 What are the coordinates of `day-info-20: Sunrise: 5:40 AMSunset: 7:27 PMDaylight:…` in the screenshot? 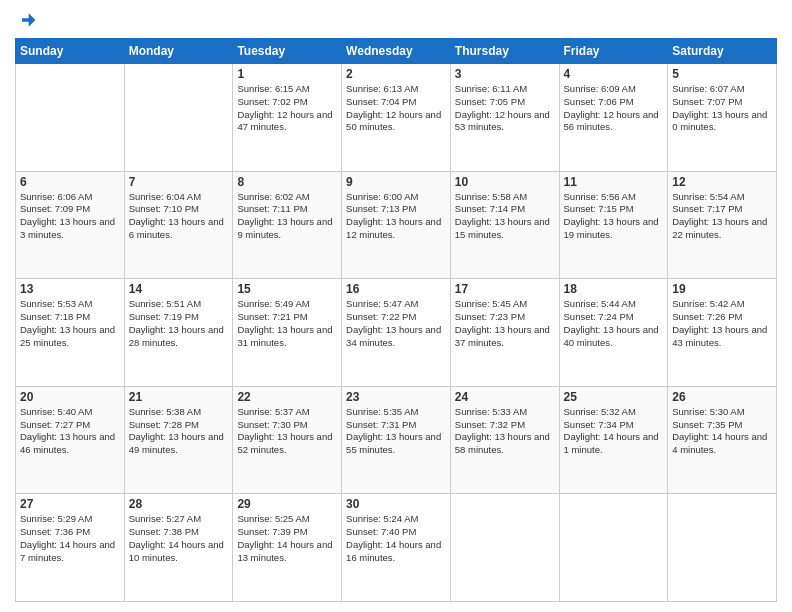 It's located at (70, 432).